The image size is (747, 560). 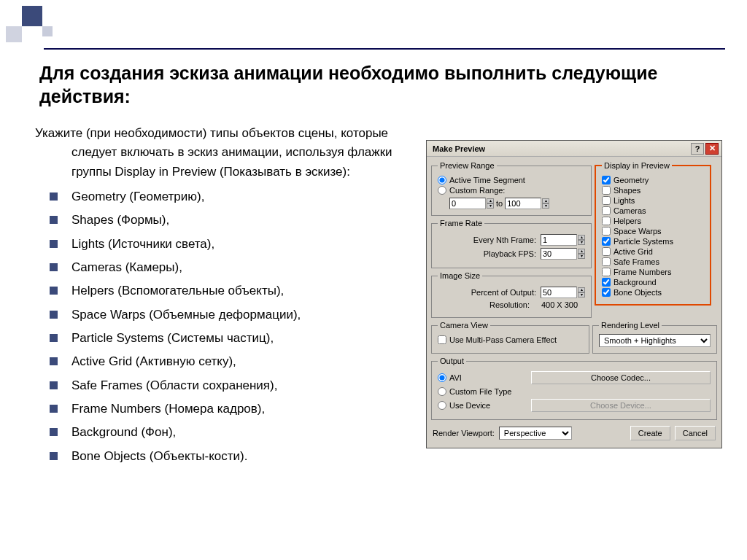 I want to click on preview-range-legend: Preview Range, so click(x=467, y=166).